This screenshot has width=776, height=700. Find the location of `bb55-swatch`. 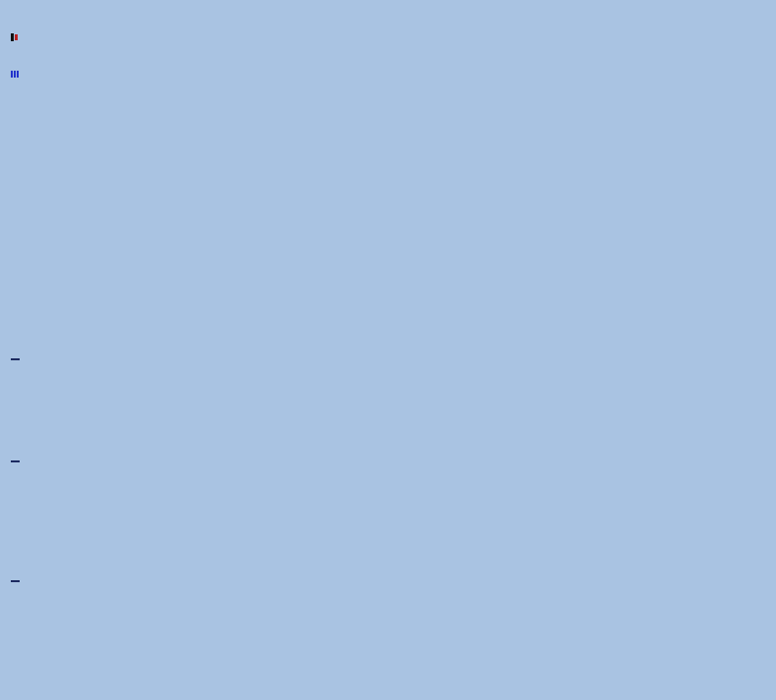

bb55-swatch is located at coordinates (16, 65).